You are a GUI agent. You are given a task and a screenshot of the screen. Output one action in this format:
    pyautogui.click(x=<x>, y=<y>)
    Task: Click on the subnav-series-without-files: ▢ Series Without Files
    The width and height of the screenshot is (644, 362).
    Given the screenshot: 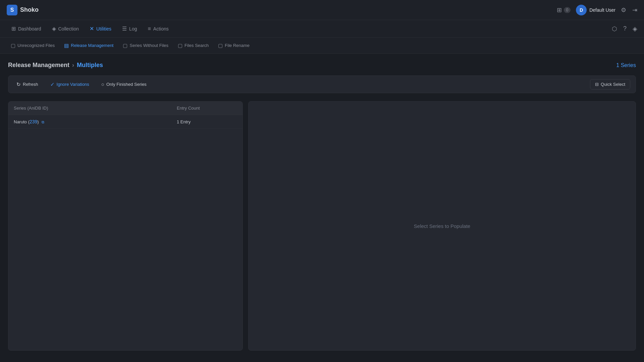 What is the action you would take?
    pyautogui.click(x=146, y=46)
    